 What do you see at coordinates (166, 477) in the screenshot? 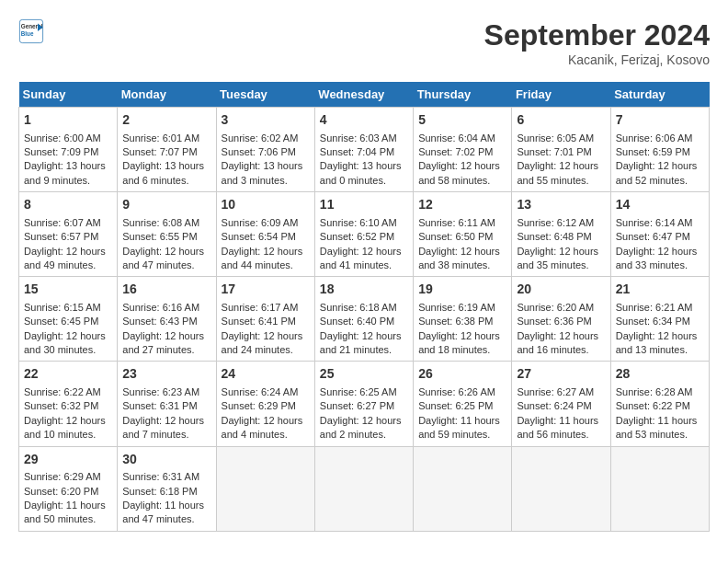
I see `day-info: Sunrise: 6:31 AM` at bounding box center [166, 477].